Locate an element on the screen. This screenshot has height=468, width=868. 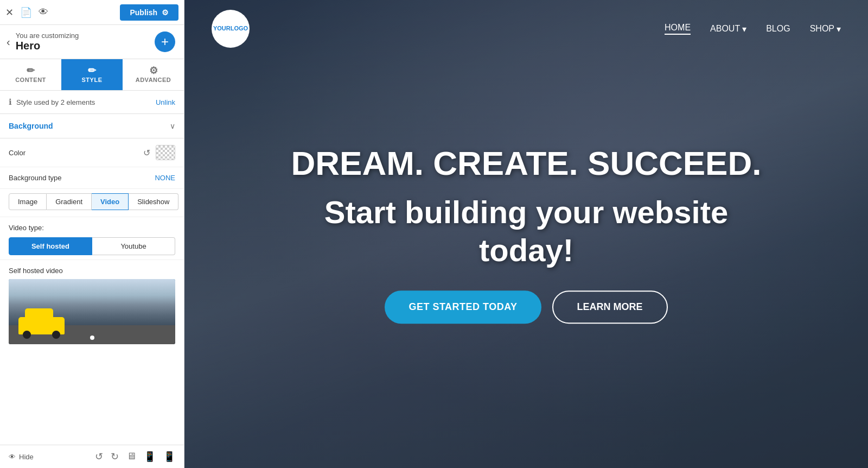
hero-buttons: GET STARTED TODAY LEARN MORE is located at coordinates (526, 307).